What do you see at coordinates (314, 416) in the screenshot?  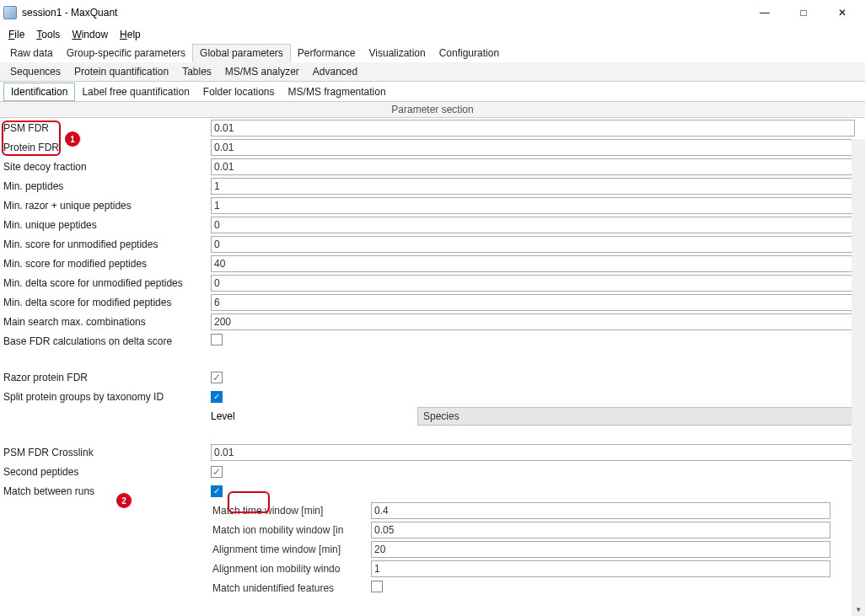 I see `level-label: Level` at bounding box center [314, 416].